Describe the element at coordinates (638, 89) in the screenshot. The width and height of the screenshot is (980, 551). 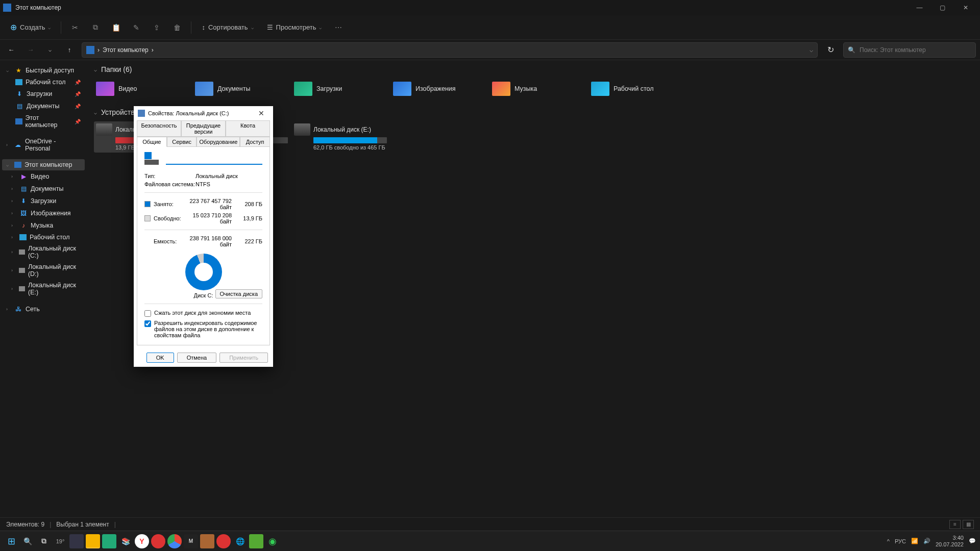
I see `folder-desktop: Рабочий стол` at that location.